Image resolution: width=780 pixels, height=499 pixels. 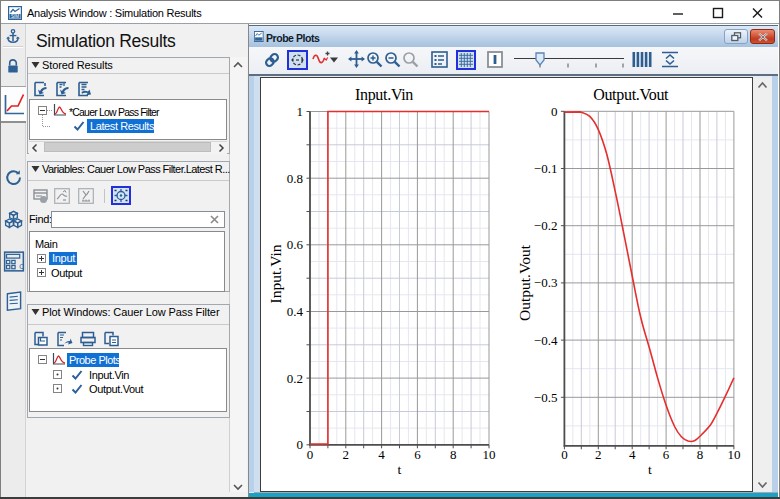 What do you see at coordinates (546, 340) in the screenshot?
I see `svg-text: −0.4` at bounding box center [546, 340].